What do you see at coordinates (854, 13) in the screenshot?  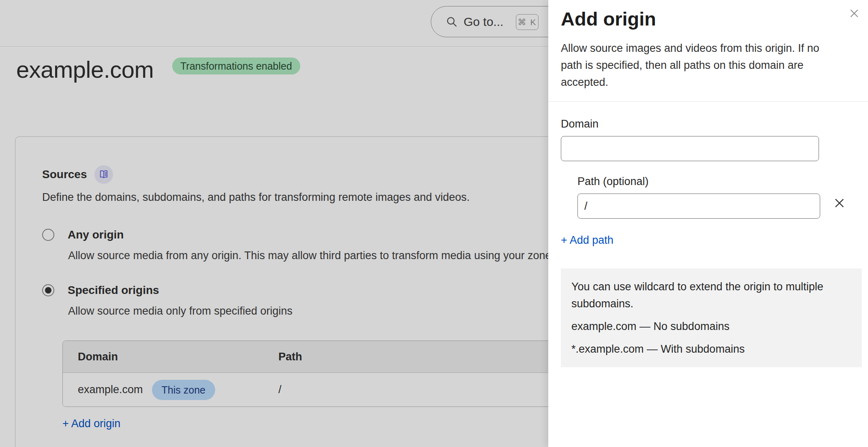 I see `close-icon` at bounding box center [854, 13].